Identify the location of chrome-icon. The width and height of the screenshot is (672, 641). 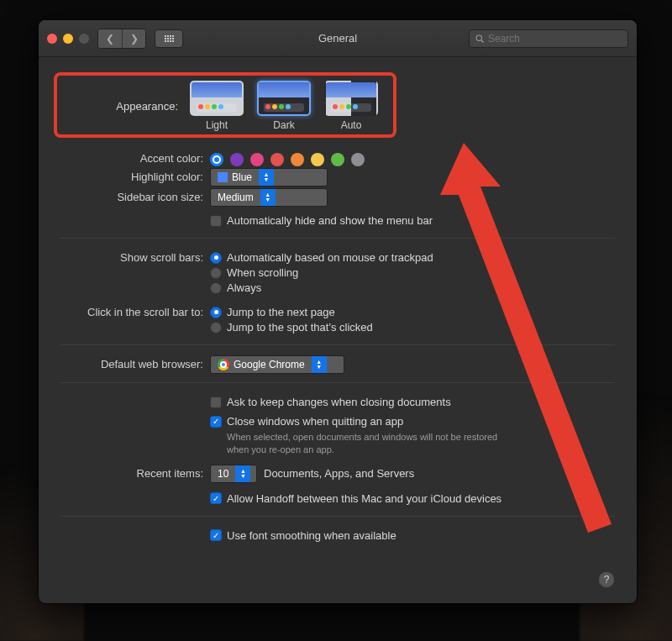
(223, 365).